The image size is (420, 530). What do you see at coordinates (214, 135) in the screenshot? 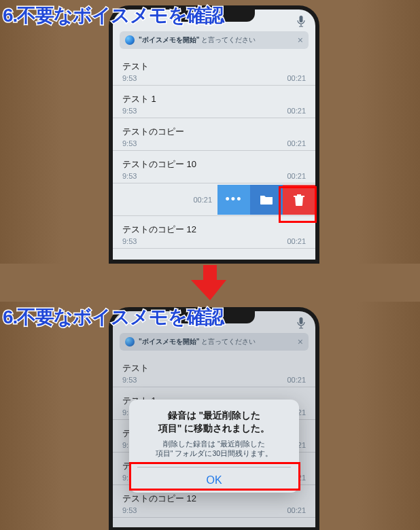
I see `list-item: テストのコピー 9:5300:21` at bounding box center [214, 135].